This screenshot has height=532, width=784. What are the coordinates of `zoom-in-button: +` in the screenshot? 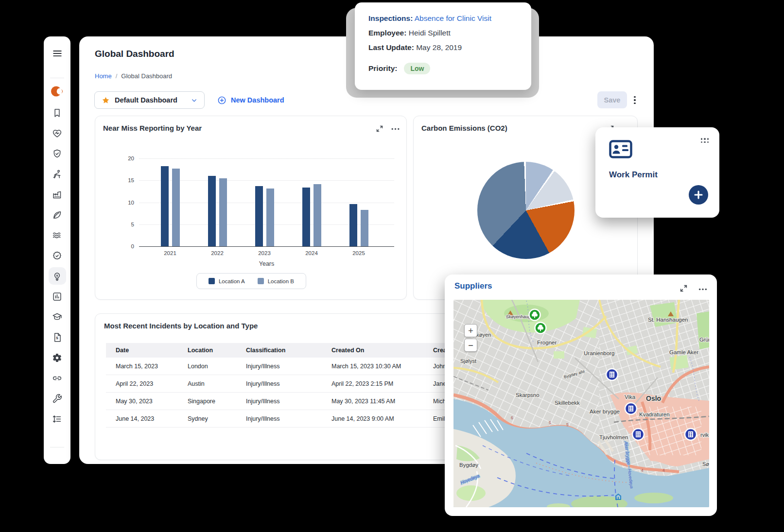 It's located at (470, 330).